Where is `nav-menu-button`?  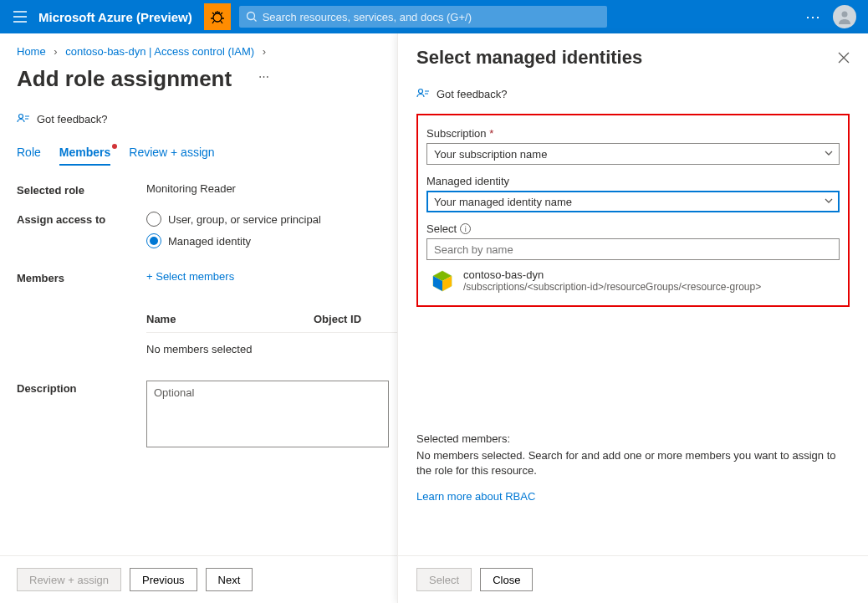
nav-menu-button is located at coordinates (20, 17).